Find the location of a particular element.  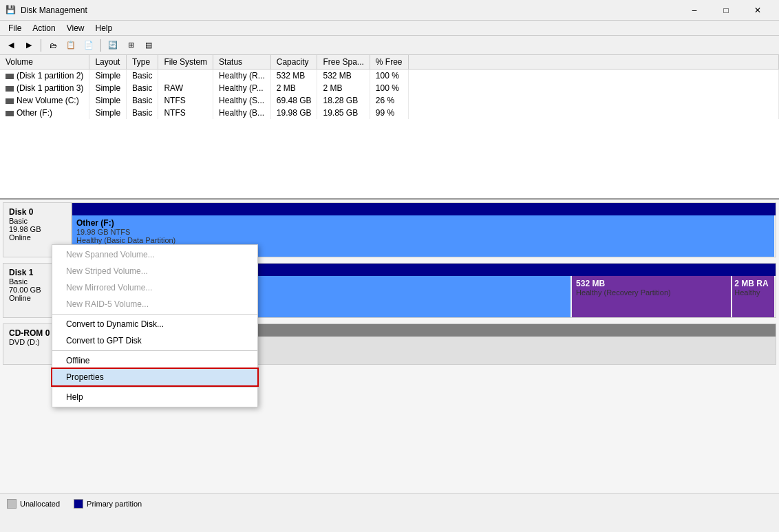

disk0-size: 19.98 GB is located at coordinates (37, 229).